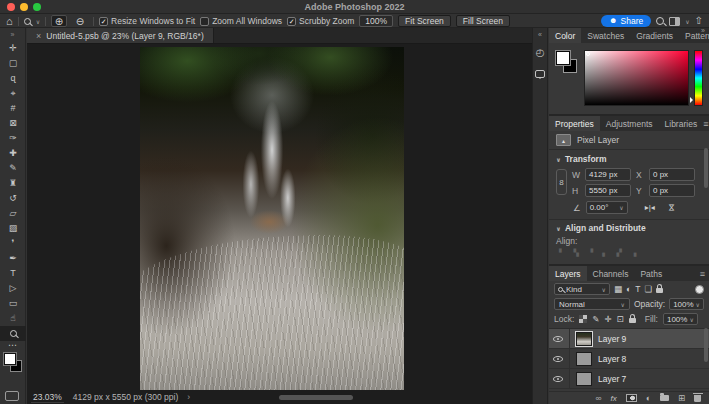 This screenshot has height=404, width=709. What do you see at coordinates (638, 290) in the screenshot?
I see `filter-type-icon: T` at bounding box center [638, 290].